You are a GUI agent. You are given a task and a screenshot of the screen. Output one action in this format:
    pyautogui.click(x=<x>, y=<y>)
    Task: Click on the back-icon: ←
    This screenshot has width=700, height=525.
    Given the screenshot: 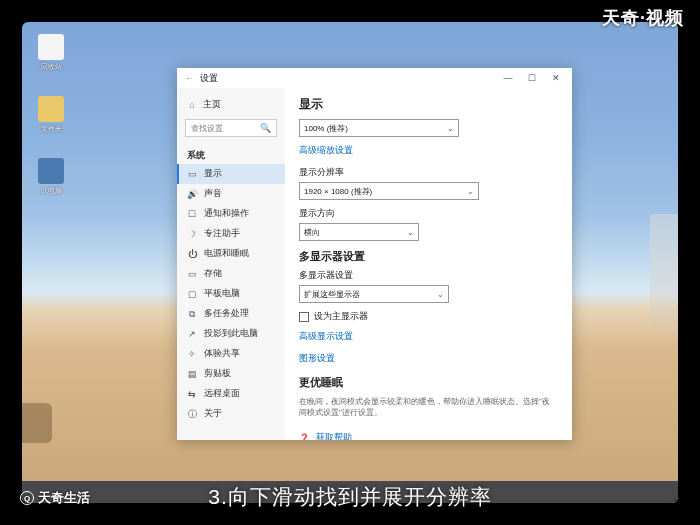 What is the action you would take?
    pyautogui.click(x=190, y=78)
    